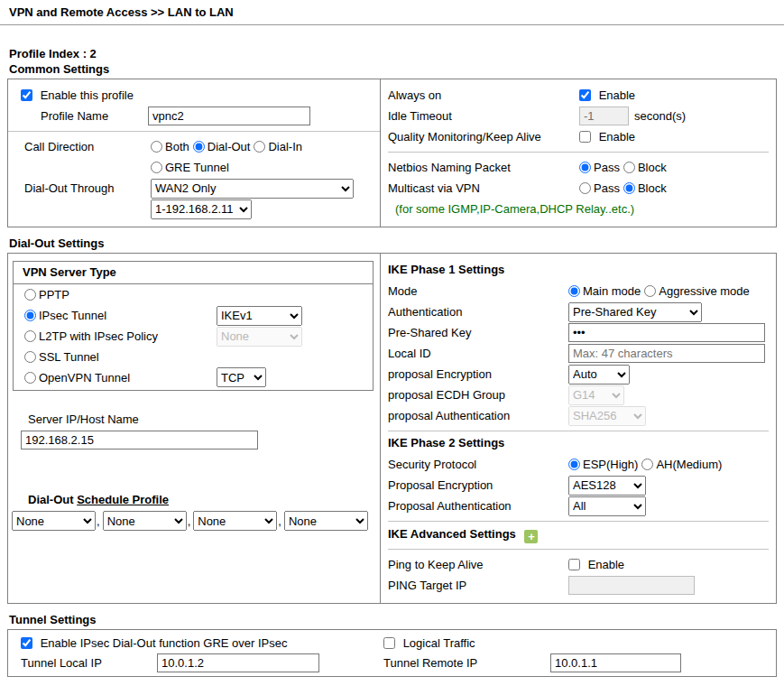 This screenshot has width=784, height=695. Describe the element at coordinates (599, 188) in the screenshot. I see `multicast-pass-option: Pass` at that location.